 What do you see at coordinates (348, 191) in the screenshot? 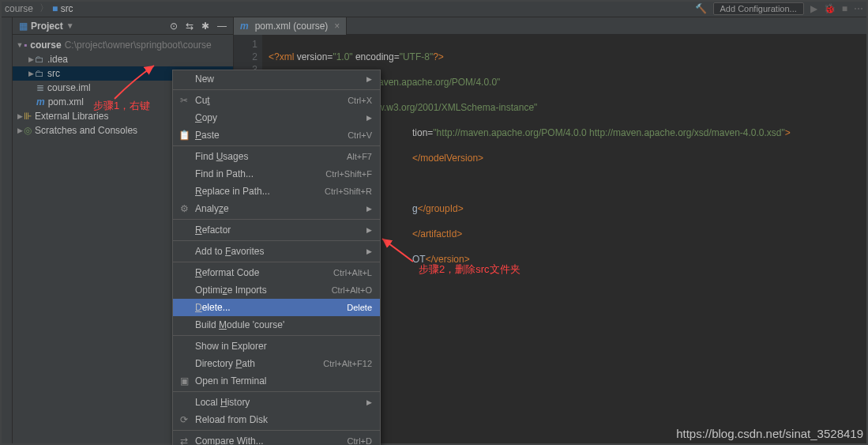
I see `menu-shortcut: Ctrl+Shift+R` at bounding box center [348, 191].